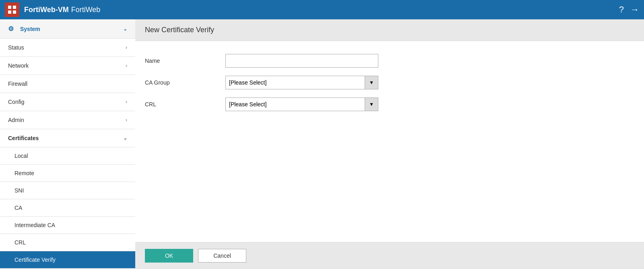  Describe the element at coordinates (185, 104) in the screenshot. I see `crl-label: CRL` at that location.